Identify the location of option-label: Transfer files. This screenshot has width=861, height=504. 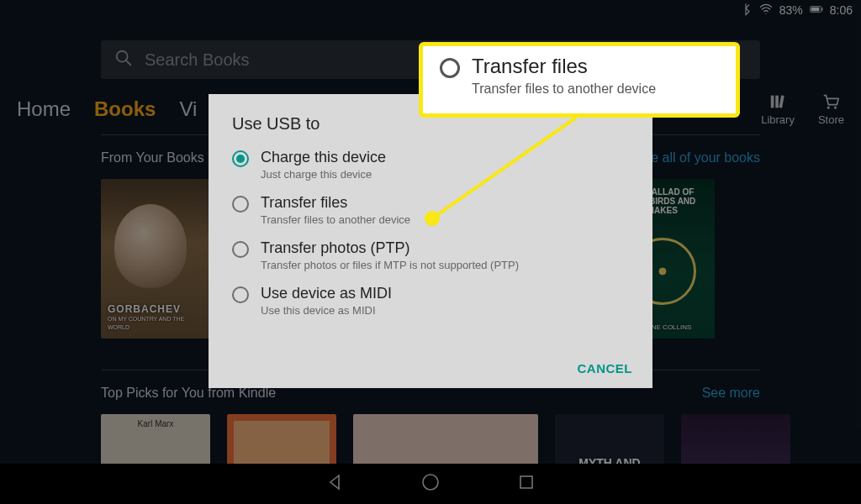
(335, 203).